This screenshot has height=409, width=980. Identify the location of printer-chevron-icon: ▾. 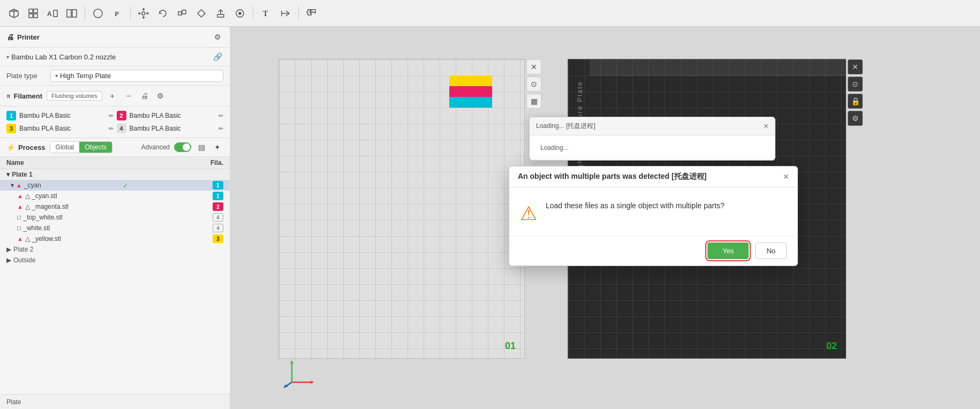
(7, 57).